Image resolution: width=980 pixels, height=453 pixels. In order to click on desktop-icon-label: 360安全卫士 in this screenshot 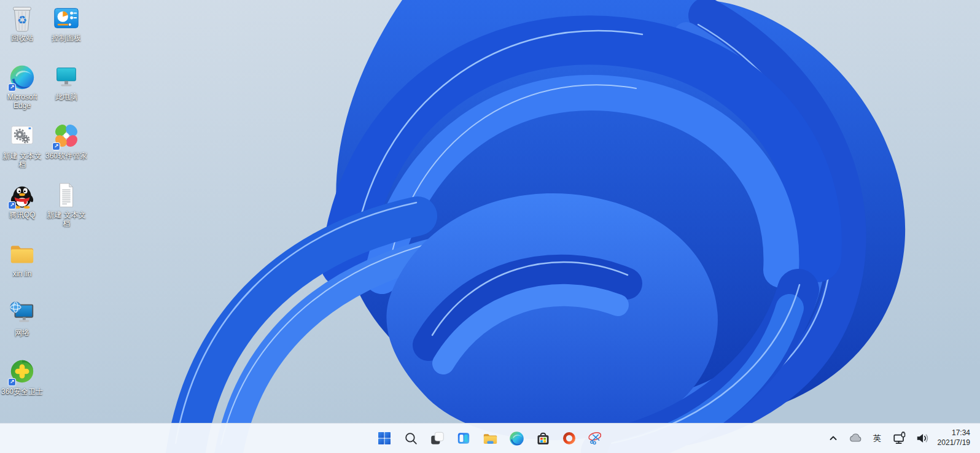, I will do `click(22, 392)`.